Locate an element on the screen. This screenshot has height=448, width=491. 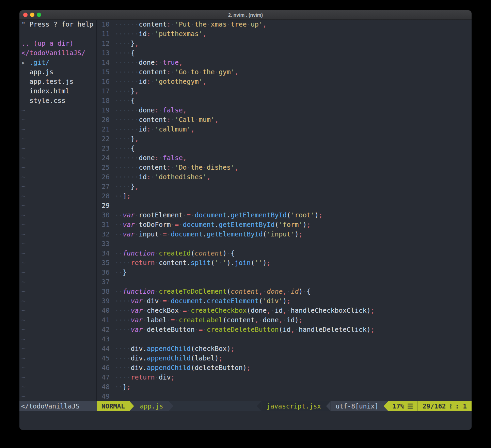
explorer-item-style-css: style.css is located at coordinates (59, 101).